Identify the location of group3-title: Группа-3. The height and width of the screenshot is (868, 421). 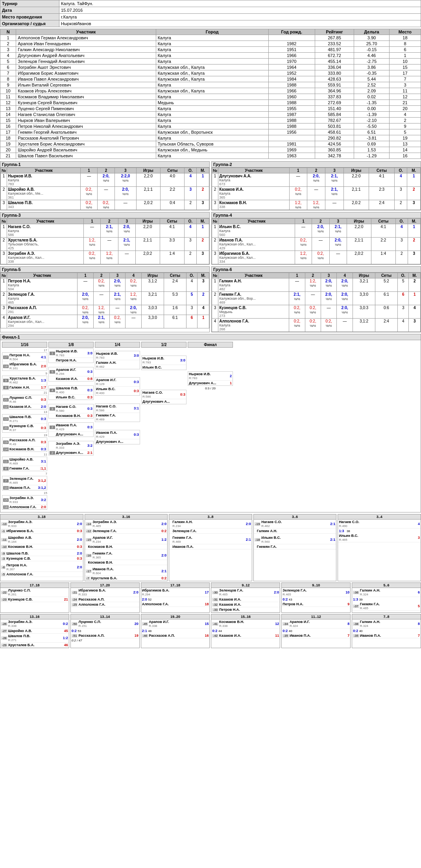
(105, 216).